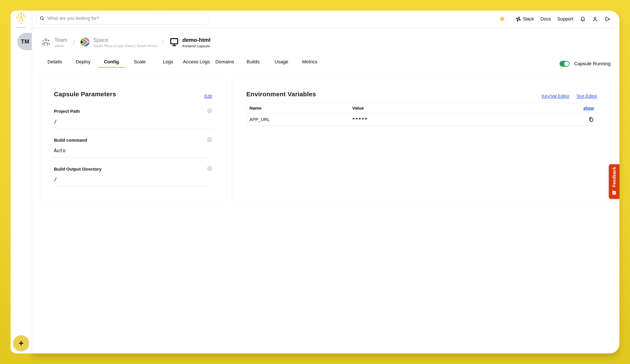 This screenshot has height=364, width=630. I want to click on breadcrumb: Team owner /, so click(126, 42).